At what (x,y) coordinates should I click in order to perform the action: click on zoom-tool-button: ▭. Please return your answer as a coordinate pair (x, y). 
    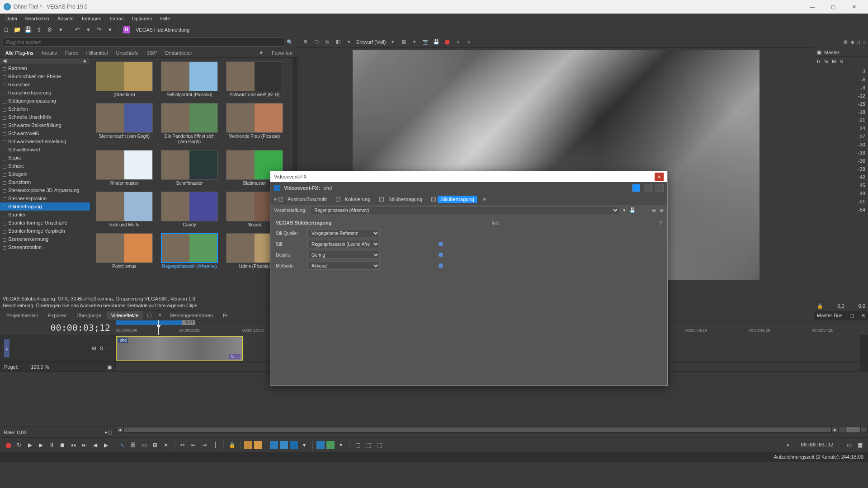
    Looking at the image, I should click on (849, 445).